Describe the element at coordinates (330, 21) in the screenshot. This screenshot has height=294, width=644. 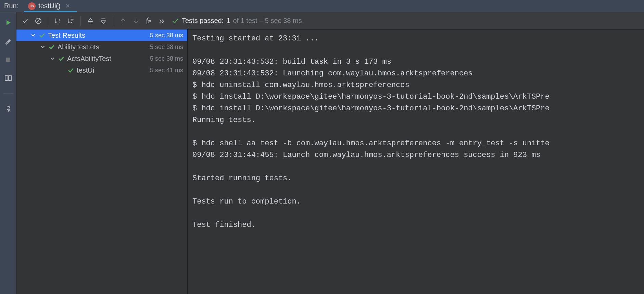
I see `test-toolbar: az` at that location.